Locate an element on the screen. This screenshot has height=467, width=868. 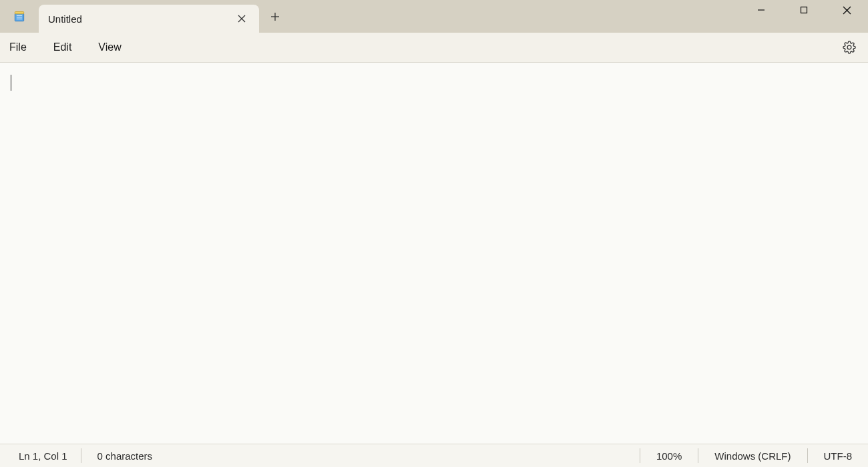
status-bar: Ln 1, Col 1 0 characters 100% Windows (C… is located at coordinates (434, 455).